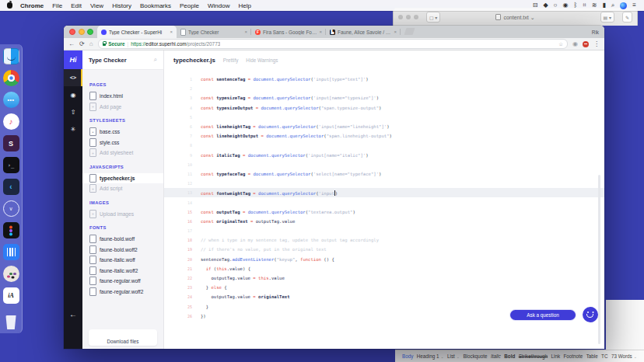  I want to click on sidebar-file-item: faune-bold.woff, so click(126, 239).